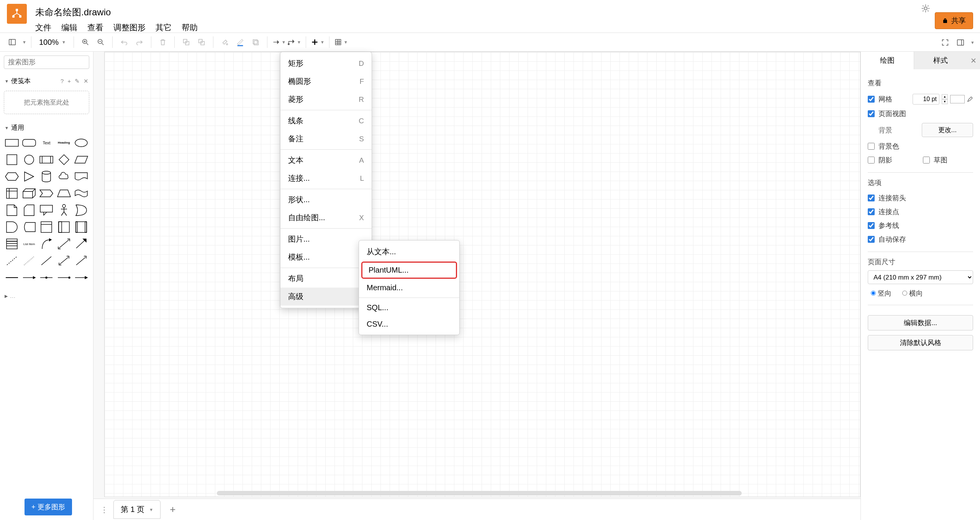 The height and width of the screenshot is (520, 980). What do you see at coordinates (326, 296) in the screenshot?
I see `menu-item: 高级▶` at bounding box center [326, 296].